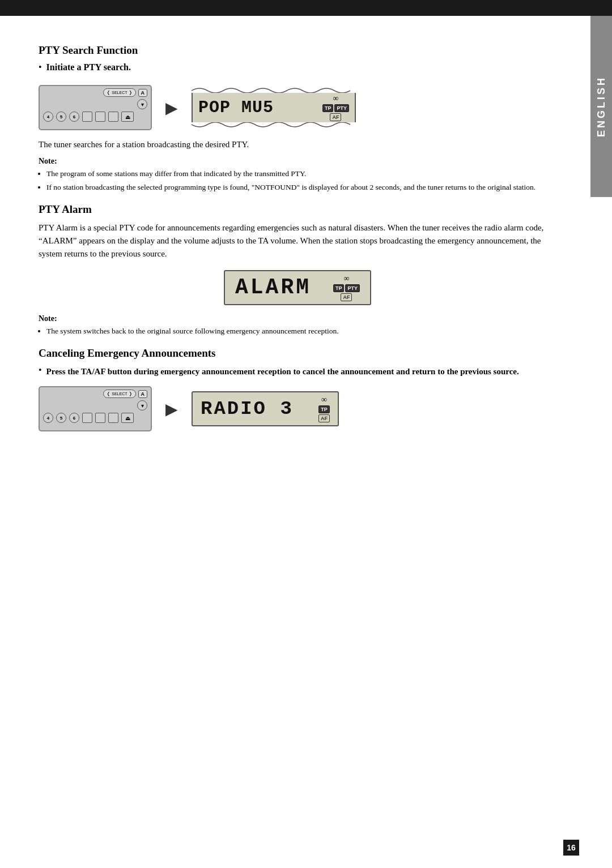 The height and width of the screenshot is (868, 612). What do you see at coordinates (95, 418) in the screenshot?
I see `panel-bottom-2: 4 5 6 ⏏` at bounding box center [95, 418].